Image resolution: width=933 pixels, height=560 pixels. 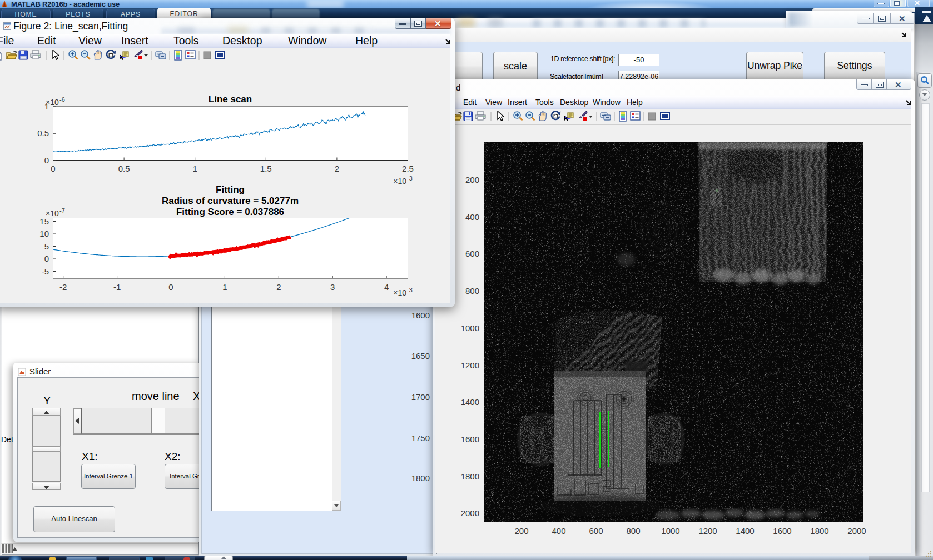 I want to click on svg-text: -5, so click(x=46, y=271).